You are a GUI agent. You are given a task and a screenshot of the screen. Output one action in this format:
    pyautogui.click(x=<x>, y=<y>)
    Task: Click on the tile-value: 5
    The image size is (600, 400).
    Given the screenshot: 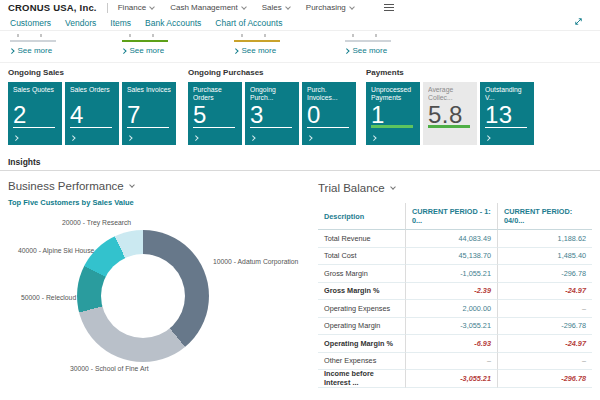 What is the action you would take?
    pyautogui.click(x=215, y=115)
    